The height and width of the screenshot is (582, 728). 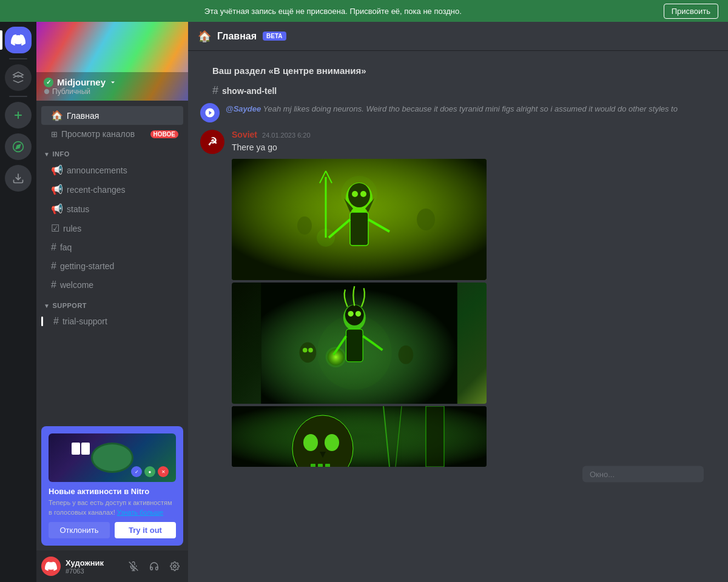 I want to click on sidebar-item-boat, so click(x=18, y=78).